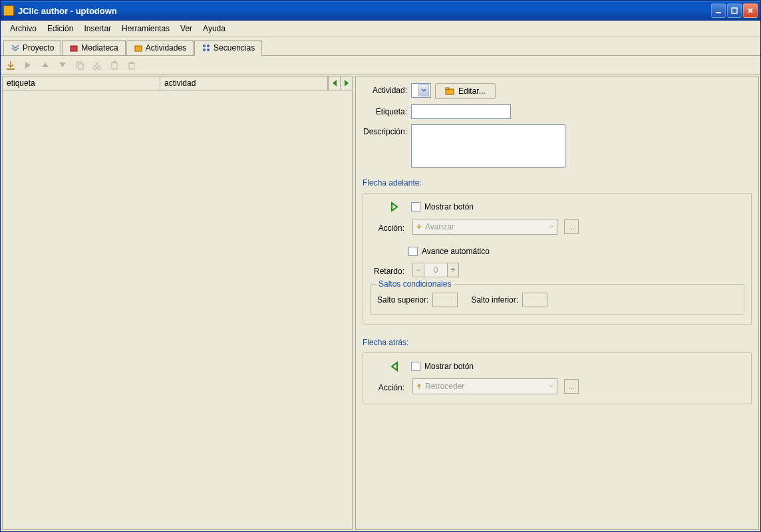 The height and width of the screenshot is (532, 761). What do you see at coordinates (419, 386) in the screenshot?
I see `up-arrow-small-icon` at bounding box center [419, 386].